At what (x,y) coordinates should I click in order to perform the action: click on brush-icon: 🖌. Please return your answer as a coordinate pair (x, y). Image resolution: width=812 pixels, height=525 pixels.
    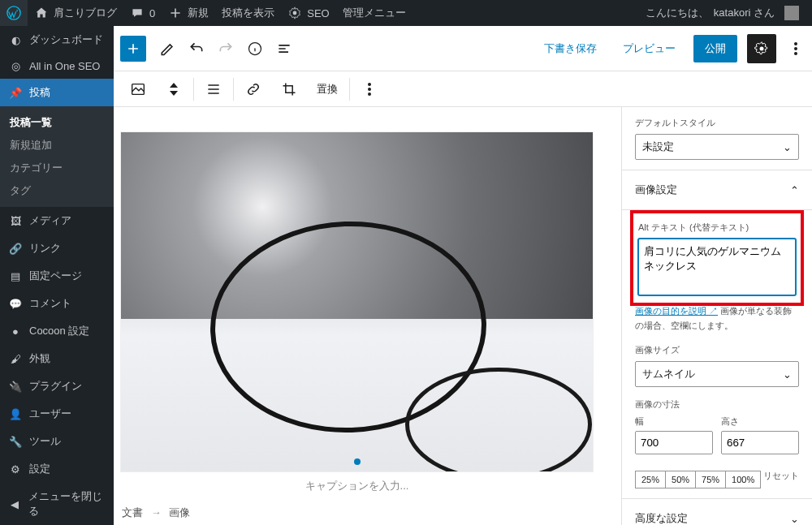
    Looking at the image, I should click on (15, 359).